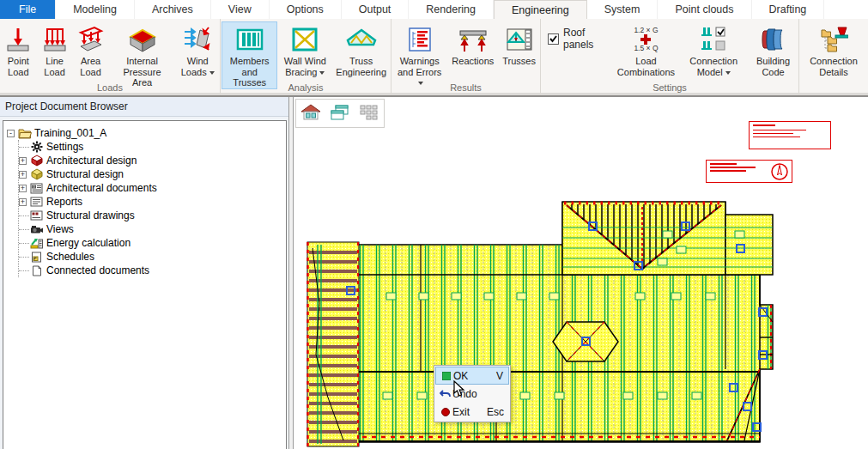 The image size is (868, 449). Describe the element at coordinates (173, 9) in the screenshot. I see `tab-archives: Archives` at that location.